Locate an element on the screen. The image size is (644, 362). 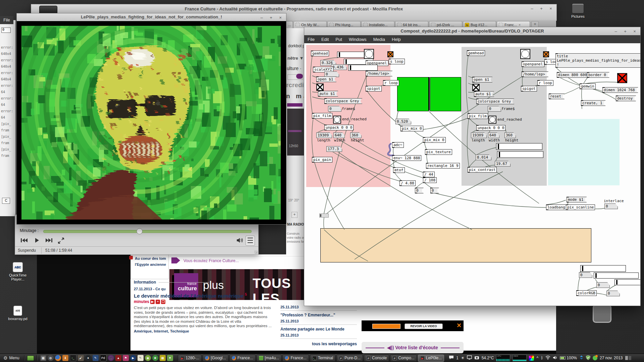
launcher-flag-app-icon: ⚑ is located at coordinates (126, 358).